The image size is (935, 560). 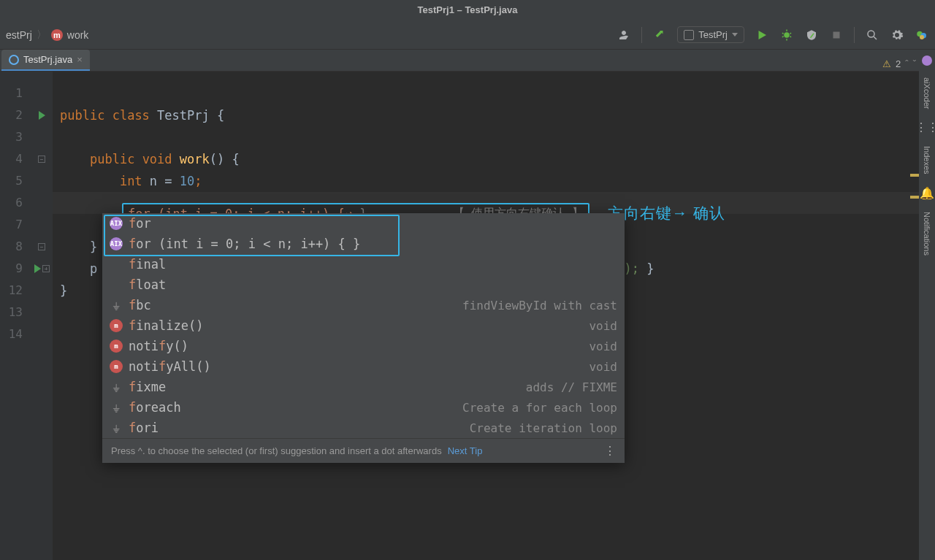 What do you see at coordinates (465, 451) in the screenshot?
I see `next-tip-link: Next Tip` at bounding box center [465, 451].